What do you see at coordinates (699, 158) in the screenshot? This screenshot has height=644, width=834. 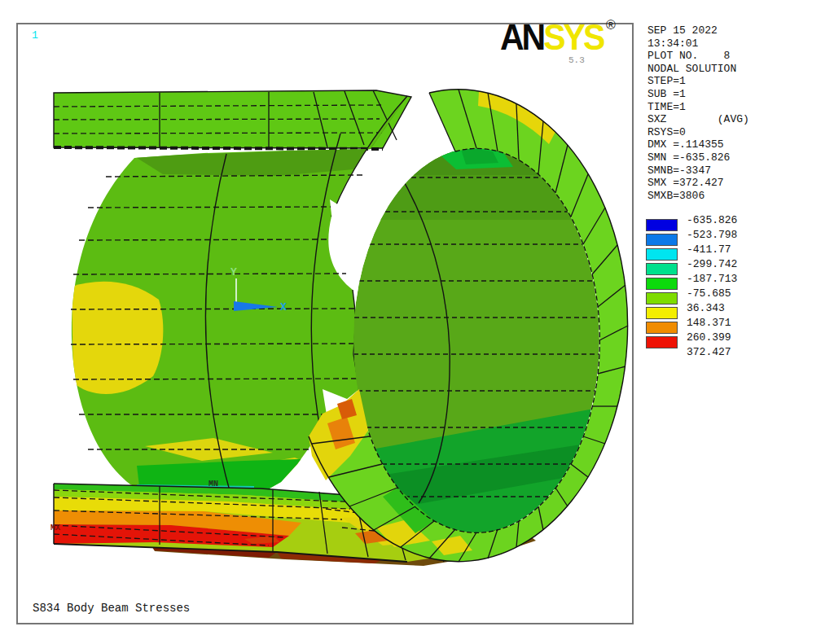 I see `info-line: SMN =-635.826` at bounding box center [699, 158].